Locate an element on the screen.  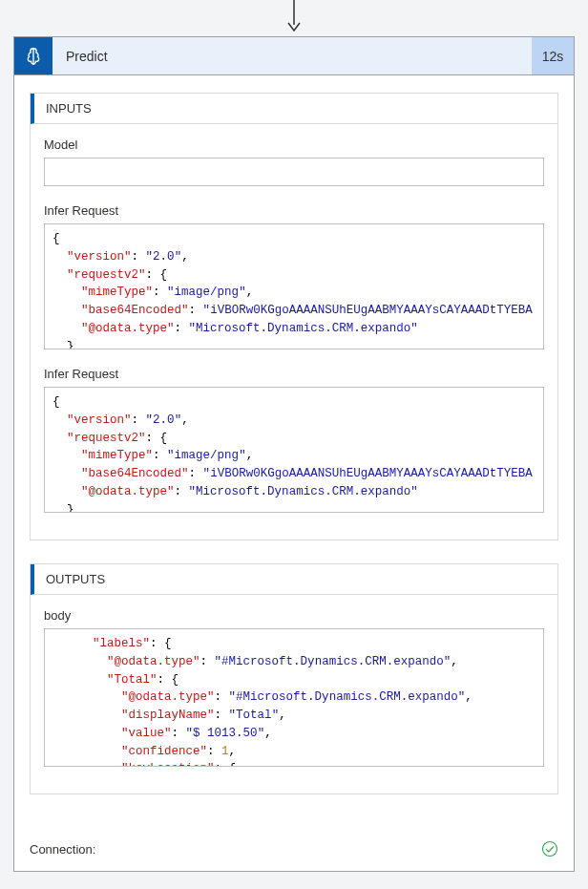
model-label: Model is located at coordinates (294, 145).